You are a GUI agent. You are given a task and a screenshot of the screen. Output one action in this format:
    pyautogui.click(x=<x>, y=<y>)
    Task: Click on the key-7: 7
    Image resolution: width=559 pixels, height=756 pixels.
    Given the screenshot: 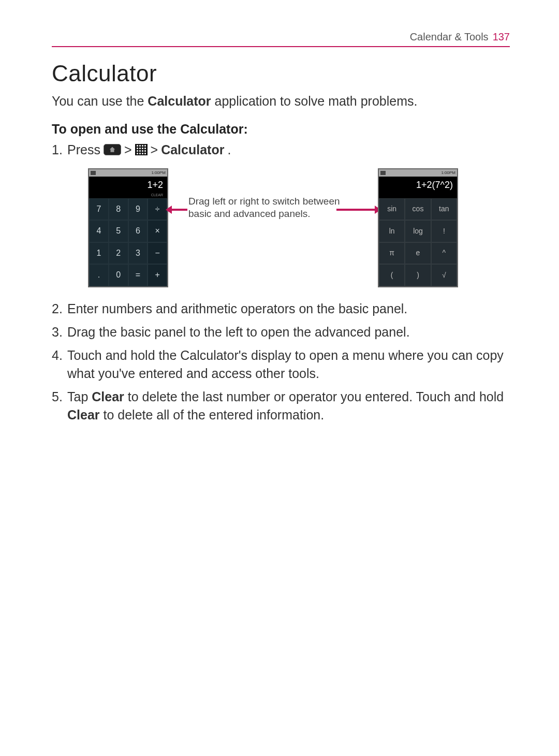 What is the action you would take?
    pyautogui.click(x=99, y=209)
    